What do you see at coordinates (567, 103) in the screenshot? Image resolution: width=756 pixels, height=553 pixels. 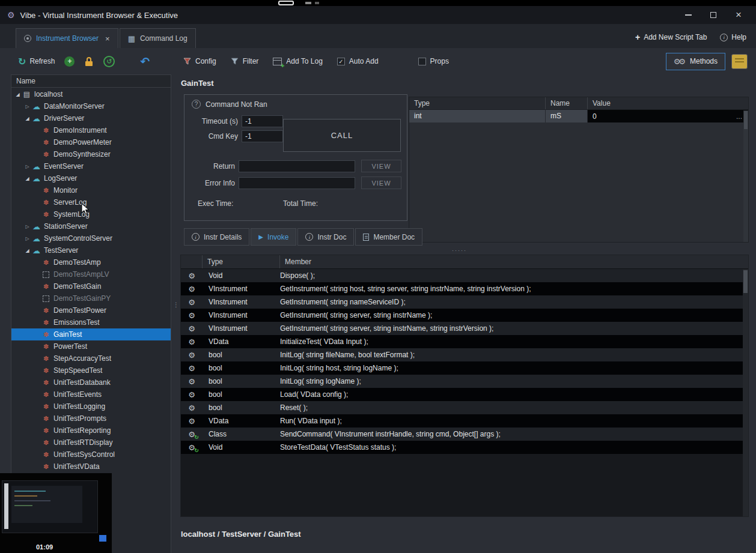 I see `column-header-name: Name` at bounding box center [567, 103].